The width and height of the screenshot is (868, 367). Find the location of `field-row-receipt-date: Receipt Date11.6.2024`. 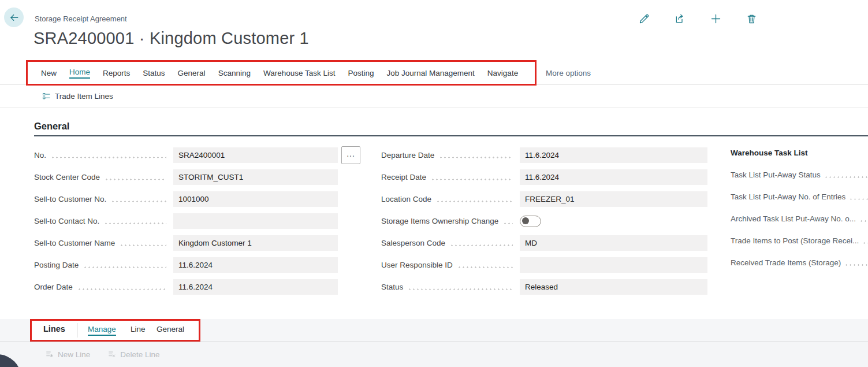

field-row-receipt-date: Receipt Date11.6.2024 is located at coordinates (545, 177).